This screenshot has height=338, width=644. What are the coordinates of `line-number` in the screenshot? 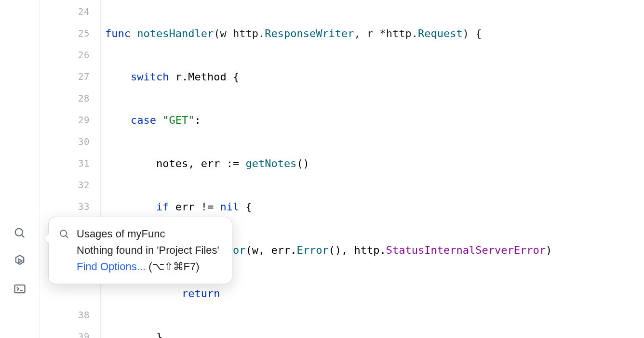 It's located at (65, 294).